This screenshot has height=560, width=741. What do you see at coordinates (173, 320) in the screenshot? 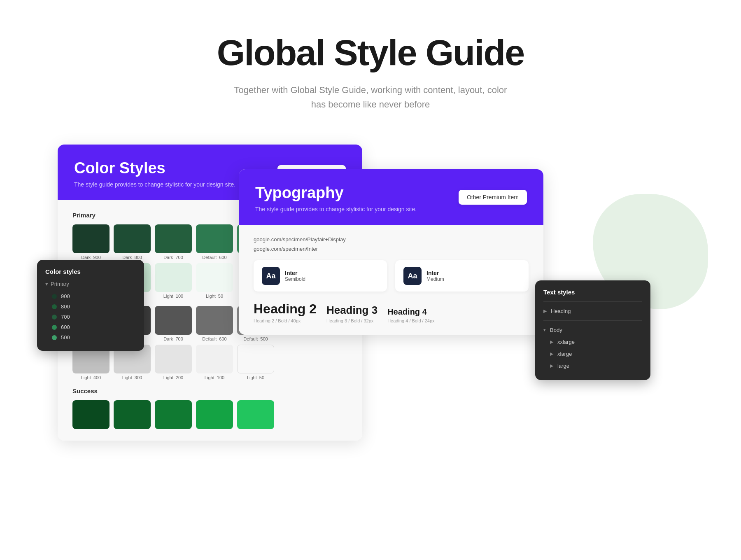
I see `swatch-color-n700` at bounding box center [173, 320].